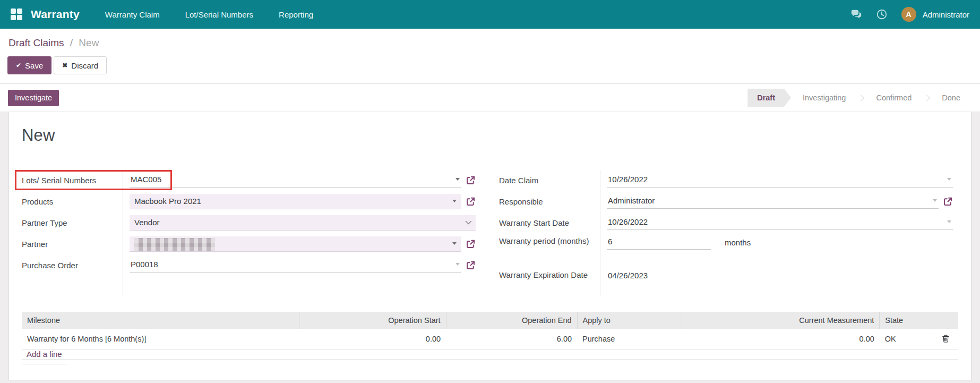 The image size is (980, 383). I want to click on add-a-line-link: Add a line, so click(45, 354).